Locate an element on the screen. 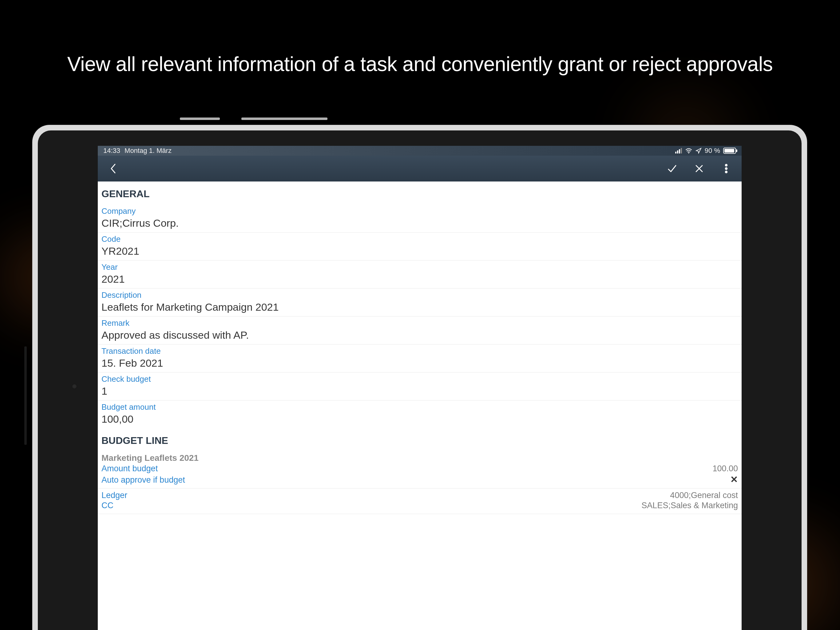 This screenshot has width=840, height=630. field-value: YR2021 is located at coordinates (420, 251).